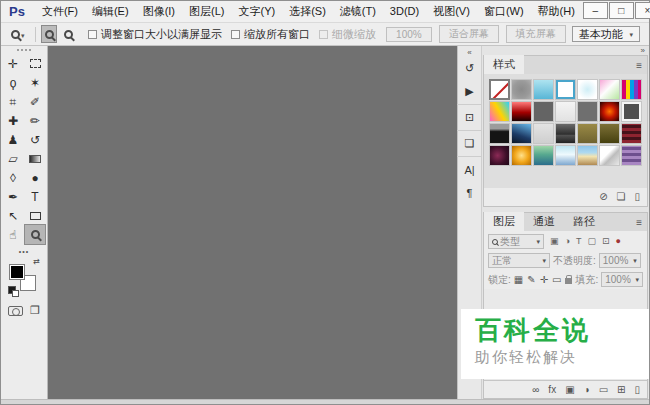  What do you see at coordinates (566, 156) in the screenshot?
I see `ice-blue-style-swatch` at bounding box center [566, 156].